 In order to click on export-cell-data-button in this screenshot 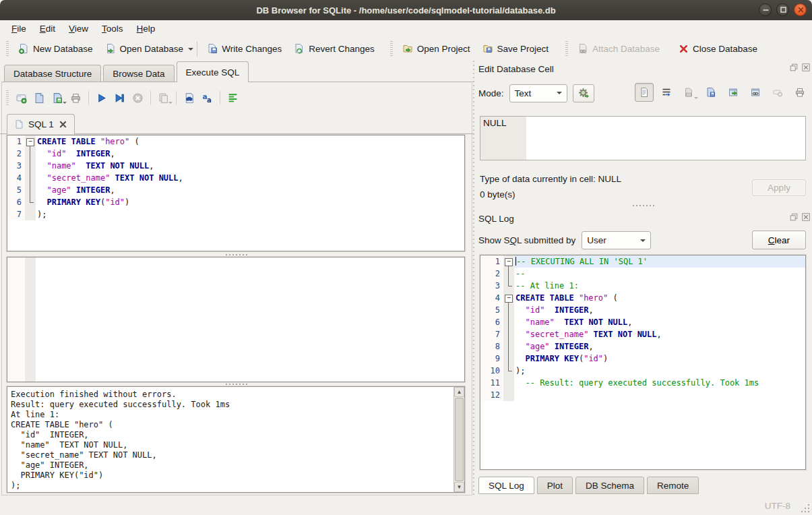, I will do `click(733, 92)`.